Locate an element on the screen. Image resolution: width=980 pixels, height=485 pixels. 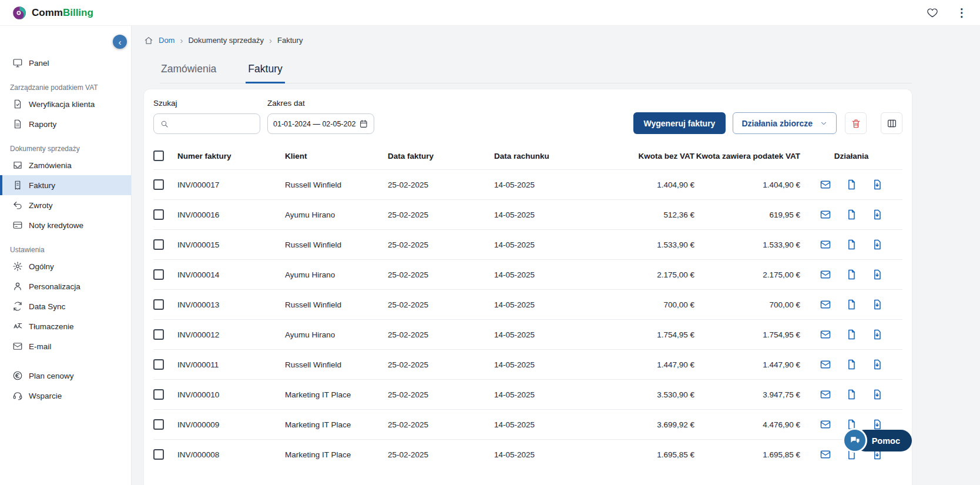
sidebar-item-panel: Panel is located at coordinates (66, 63).